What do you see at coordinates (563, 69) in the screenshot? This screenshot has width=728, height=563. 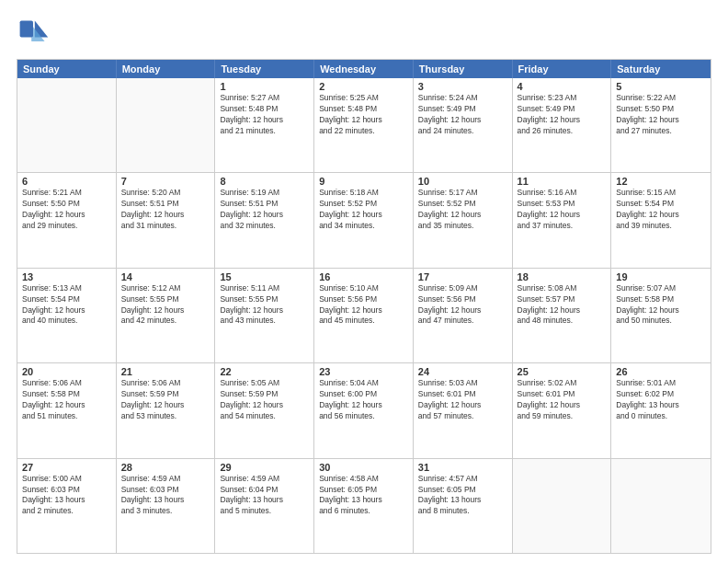 I see `weekday-header-friday: Friday` at bounding box center [563, 69].